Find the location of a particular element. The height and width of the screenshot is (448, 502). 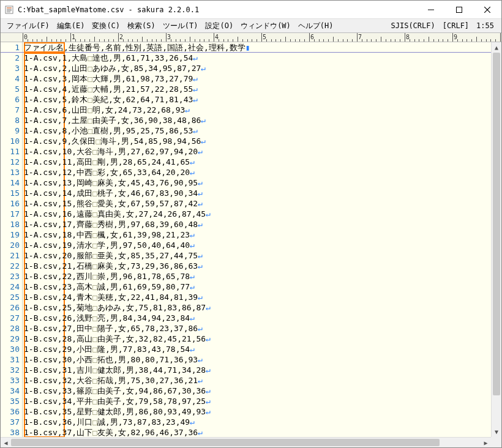

editor-line: 31-A.csv,2,山田□あゆみ,女,85,34,95,87,27↵ is located at coordinates (246, 69).